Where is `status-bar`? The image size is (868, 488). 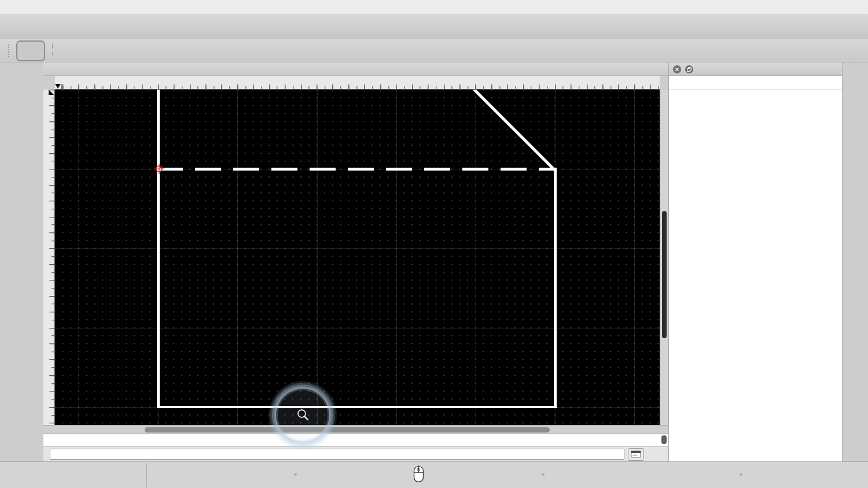 status-bar is located at coordinates (434, 475).